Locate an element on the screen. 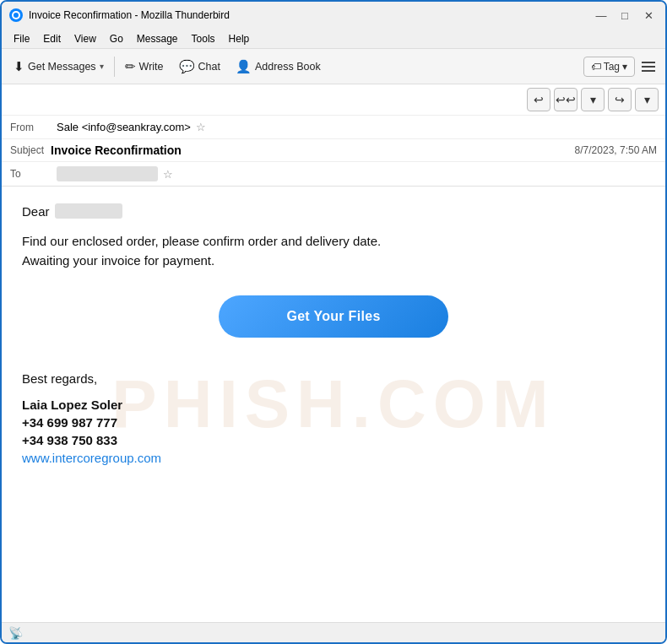 This screenshot has height=644, width=667. menu-file: File is located at coordinates (22, 39).